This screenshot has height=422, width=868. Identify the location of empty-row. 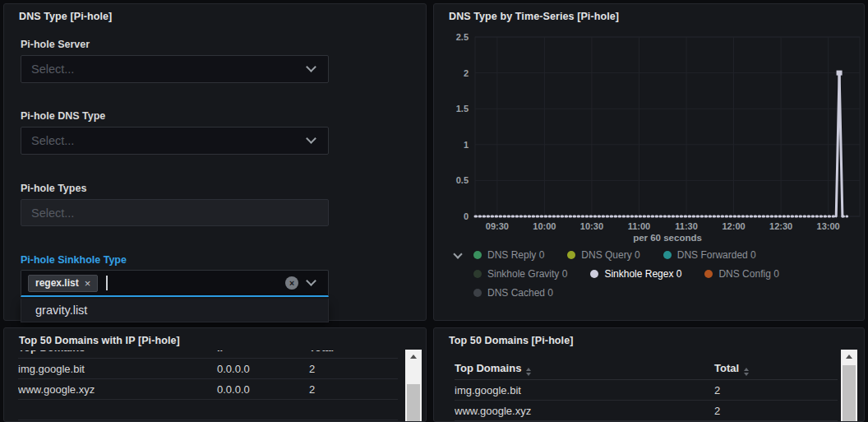
(208, 410).